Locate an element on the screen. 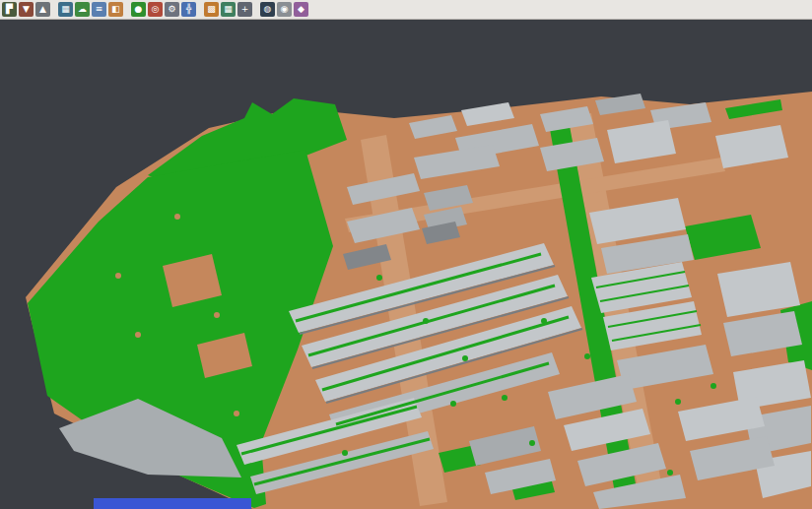 The height and width of the screenshot is (509, 812). open-file-icon: ▛ is located at coordinates (10, 10).